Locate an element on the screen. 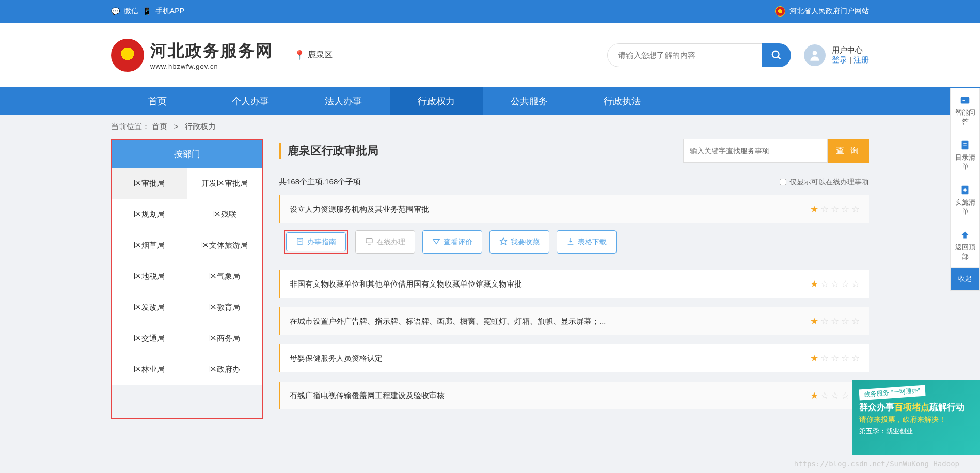 Image resolution: width=980 pixels, height=473 pixels. star-outline-icon is located at coordinates (503, 242).